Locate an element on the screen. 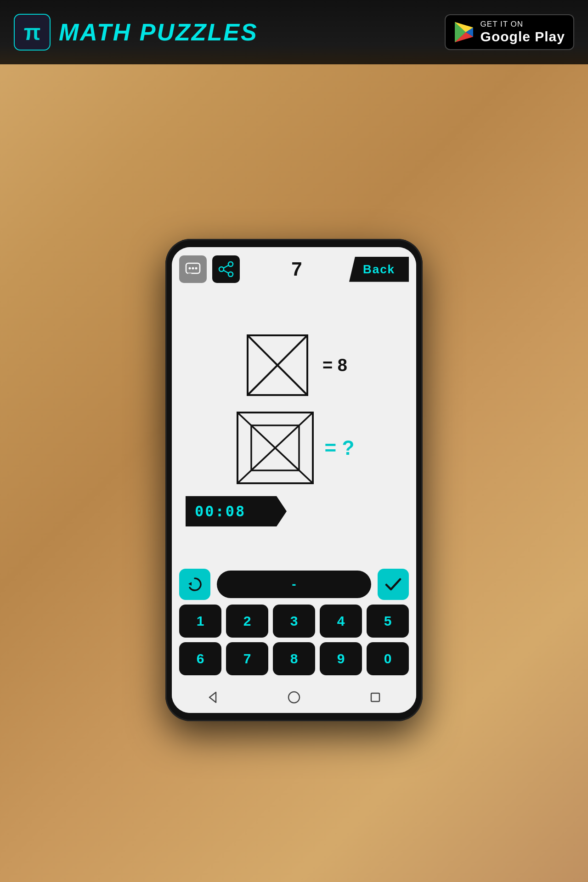  chat-button is located at coordinates (193, 269).